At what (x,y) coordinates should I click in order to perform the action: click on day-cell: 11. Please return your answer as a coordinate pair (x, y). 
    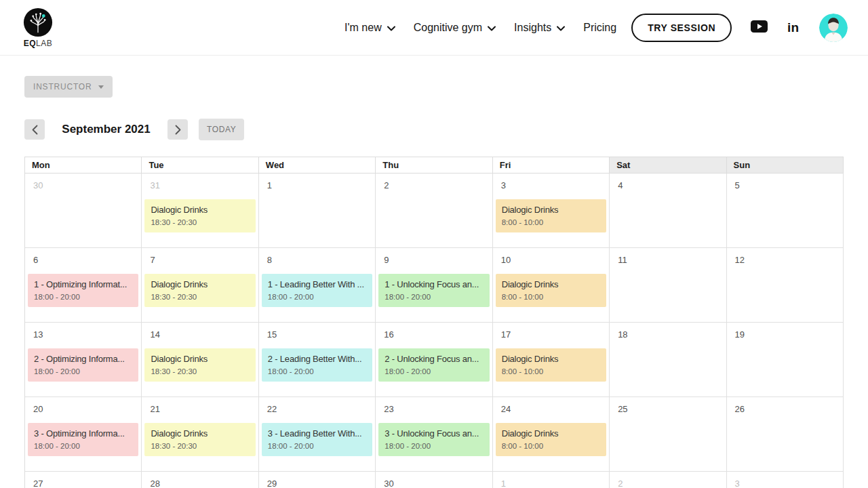
    Looking at the image, I should click on (668, 285).